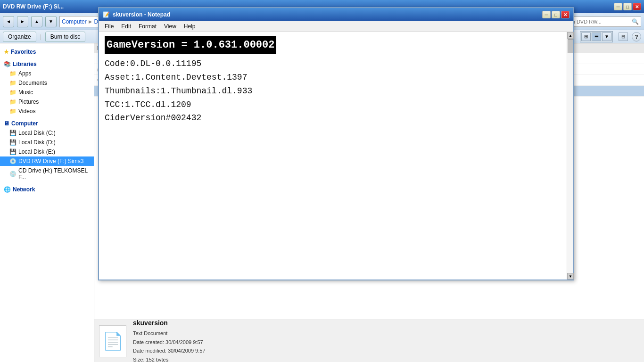 The width and height of the screenshot is (644, 362). What do you see at coordinates (7, 52) in the screenshot?
I see `star-icon: ★` at bounding box center [7, 52].